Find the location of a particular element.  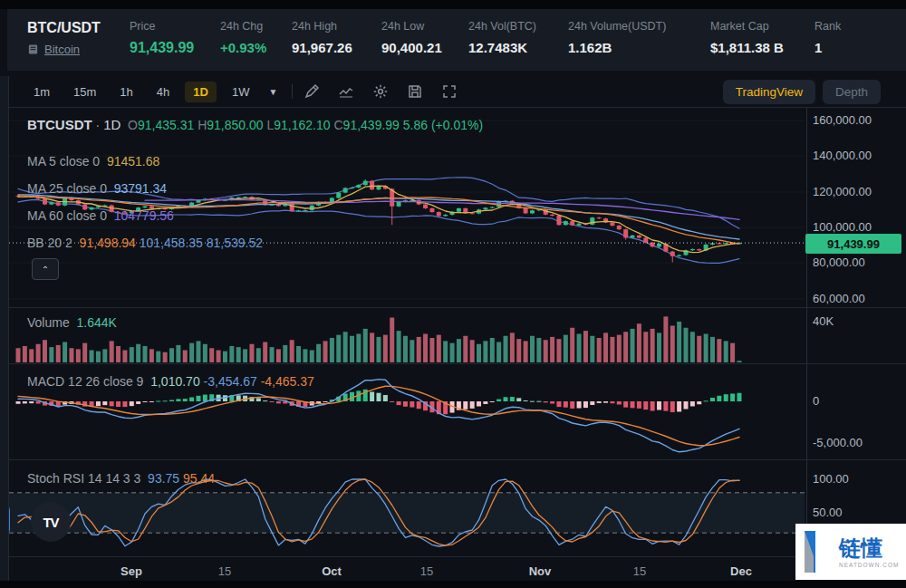

stat-label: 24h Volume(USDT) is located at coordinates (617, 26).